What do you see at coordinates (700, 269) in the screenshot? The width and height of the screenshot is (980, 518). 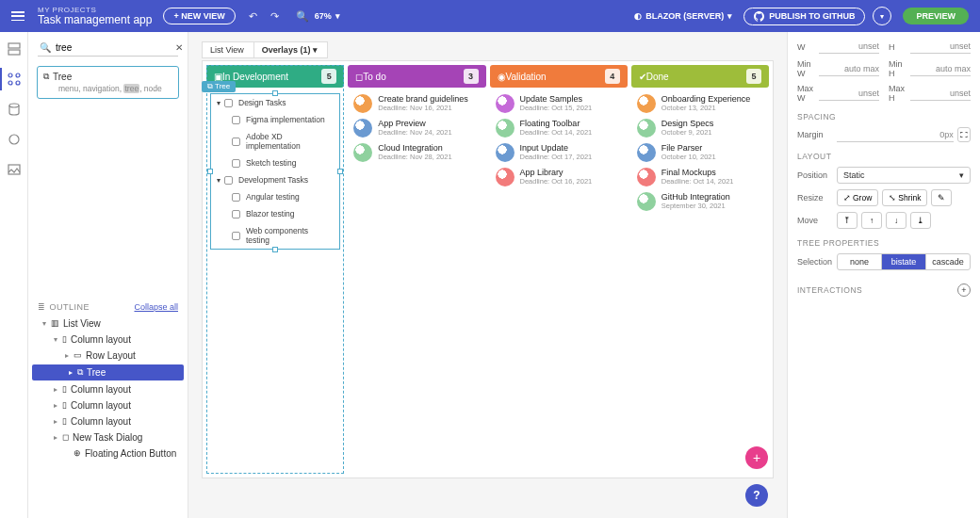 I see `column-done: ✔ Done5 Onboarding ExperienceOctober 13,…` at bounding box center [700, 269].